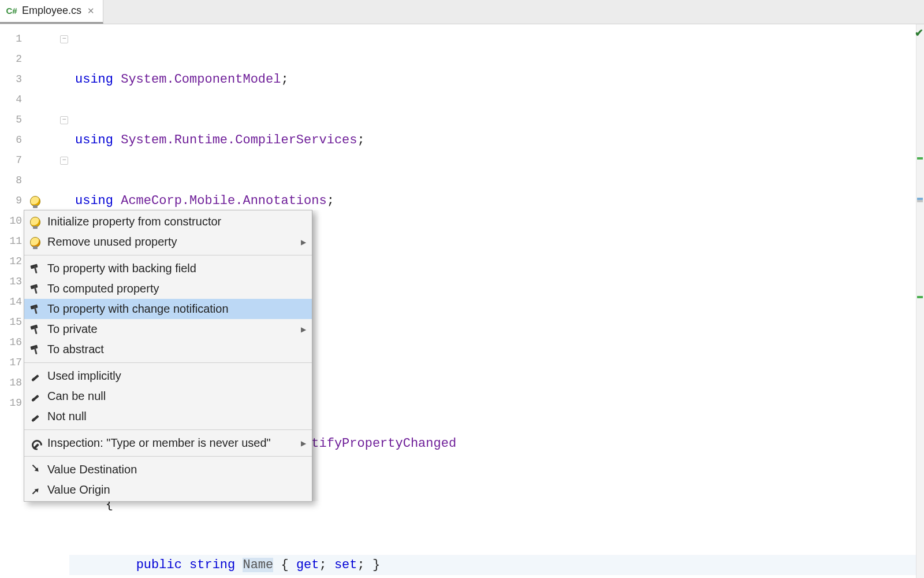  I want to click on menu-item: Value Origin, so click(168, 490).